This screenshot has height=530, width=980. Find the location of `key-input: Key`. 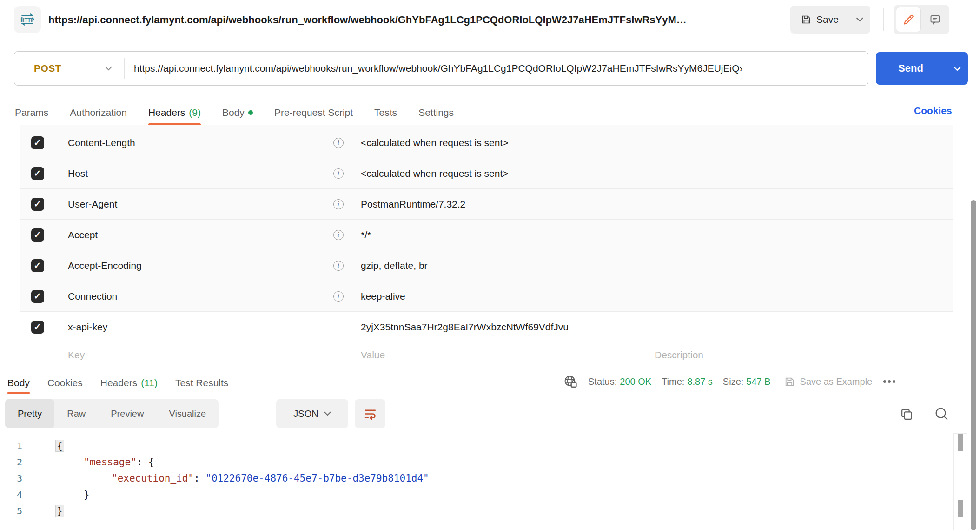

key-input: Key is located at coordinates (76, 355).